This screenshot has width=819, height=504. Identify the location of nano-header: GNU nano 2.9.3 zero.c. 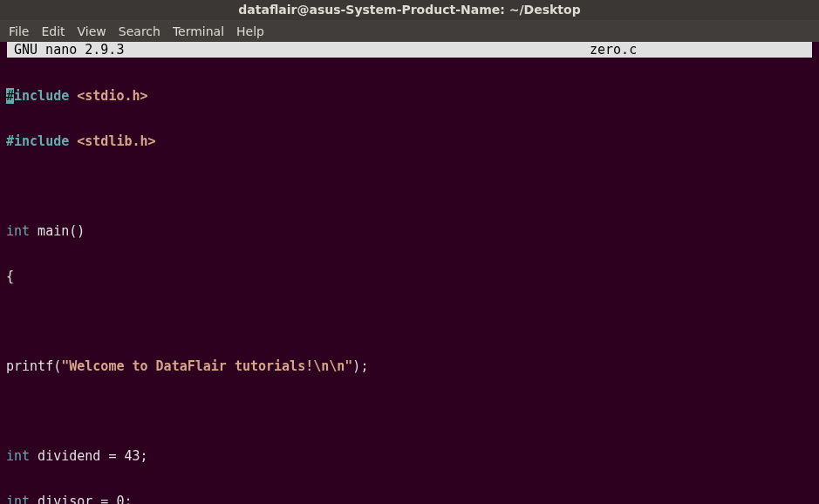
(410, 50).